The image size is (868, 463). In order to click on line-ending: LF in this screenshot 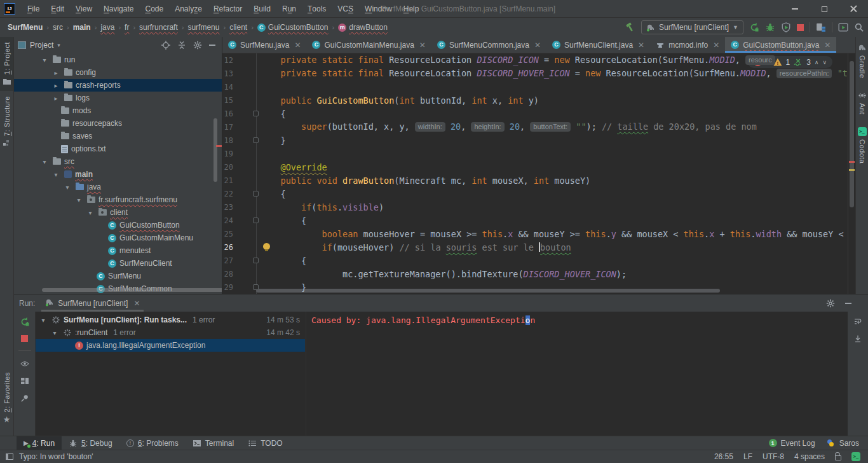, I will do `click(748, 457)`.